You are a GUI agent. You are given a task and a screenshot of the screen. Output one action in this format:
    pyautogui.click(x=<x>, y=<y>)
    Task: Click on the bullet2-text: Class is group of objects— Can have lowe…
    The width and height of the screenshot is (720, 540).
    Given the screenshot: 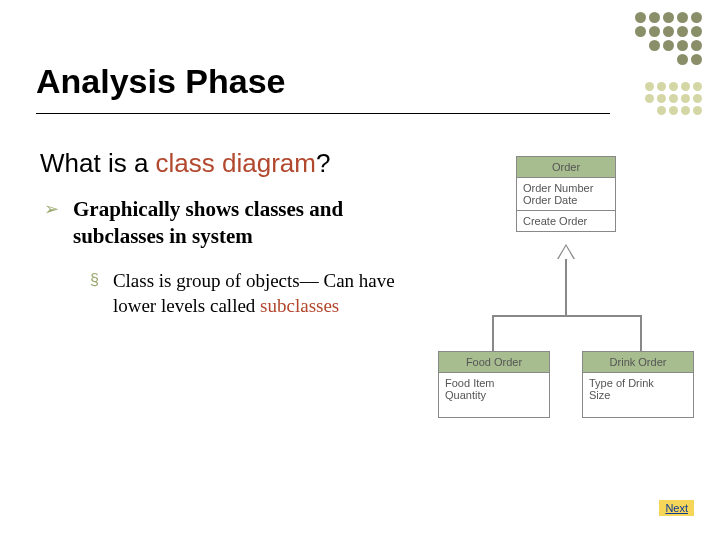 What is the action you would take?
    pyautogui.click(x=258, y=293)
    